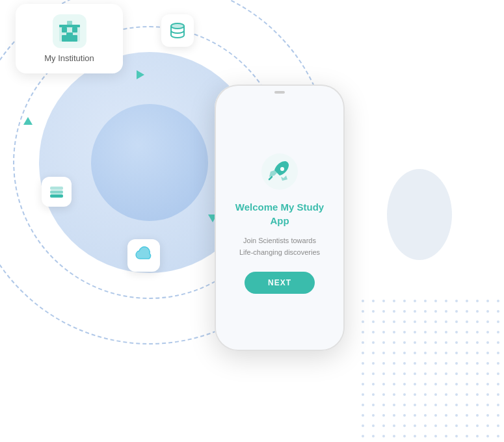 This screenshot has width=504, height=442. What do you see at coordinates (280, 172) in the screenshot?
I see `rocket-icon` at bounding box center [280, 172].